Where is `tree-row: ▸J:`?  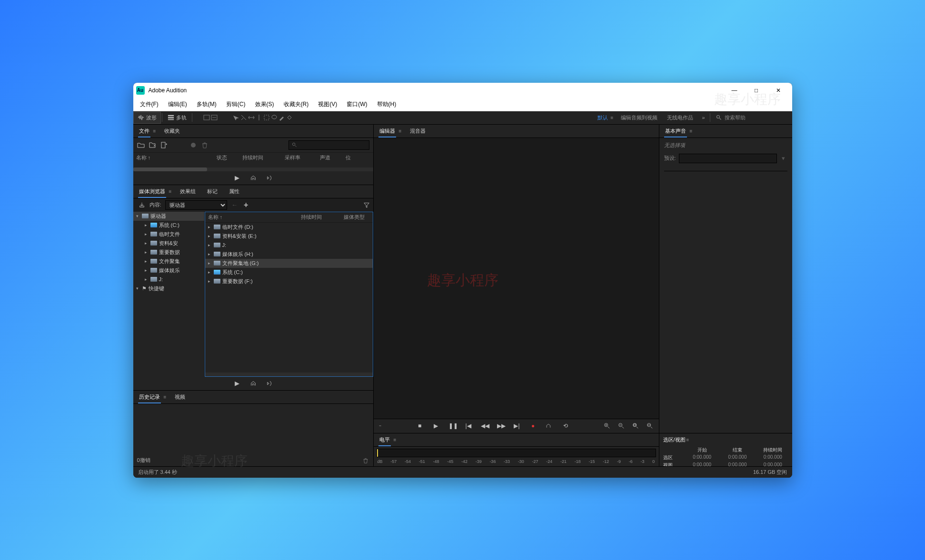 tree-row: ▸J: is located at coordinates (169, 280).